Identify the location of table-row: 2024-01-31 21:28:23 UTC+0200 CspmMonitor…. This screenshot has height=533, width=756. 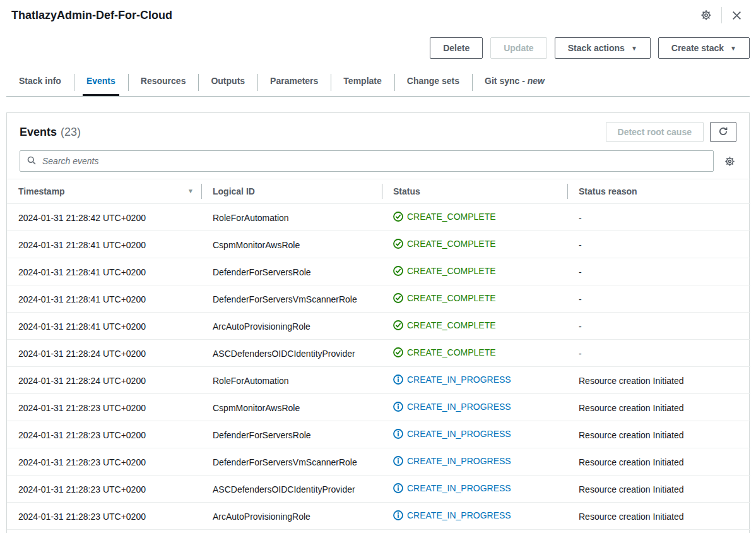
(379, 408).